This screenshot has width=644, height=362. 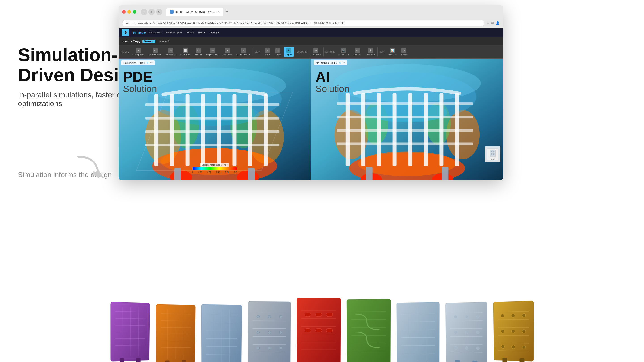 What do you see at coordinates (198, 52) in the screenshot?
I see `rotated-tool: ↻ Rotated` at bounding box center [198, 52].